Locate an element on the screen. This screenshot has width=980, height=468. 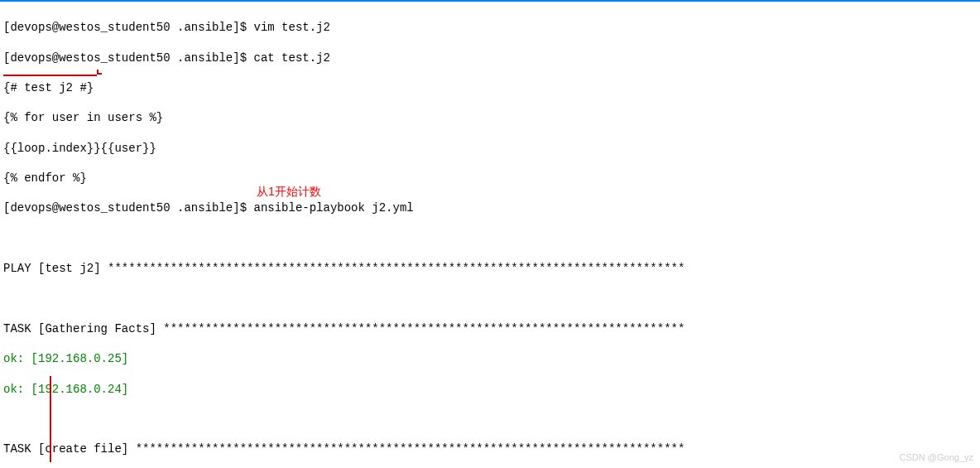
file-content: {% for user in users %} is located at coordinates (490, 118).